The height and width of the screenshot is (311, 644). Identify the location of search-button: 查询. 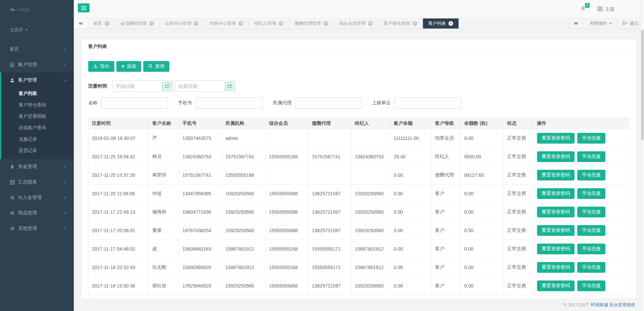
(156, 66).